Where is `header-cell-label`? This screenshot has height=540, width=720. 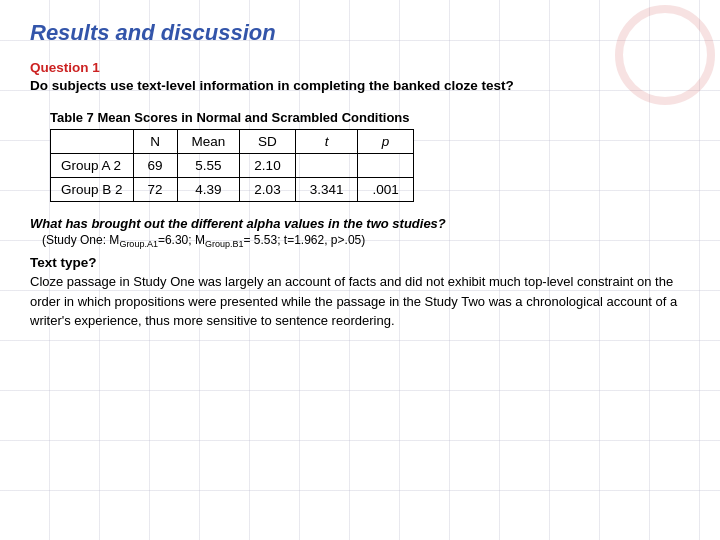 header-cell-label is located at coordinates (92, 141).